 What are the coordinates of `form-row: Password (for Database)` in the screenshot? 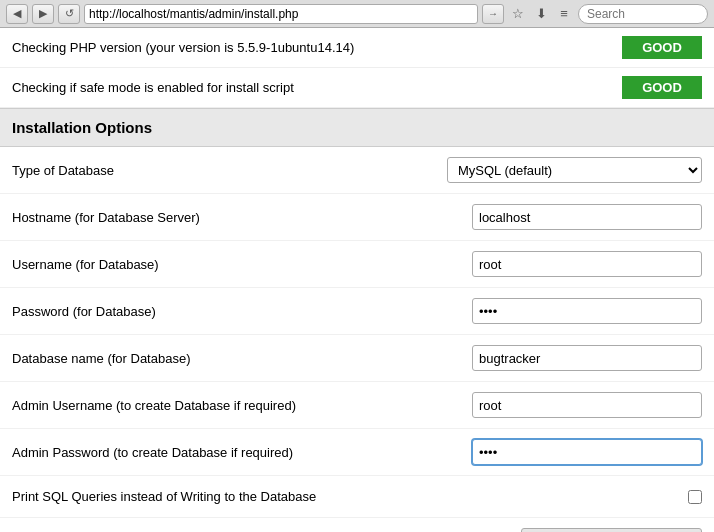 It's located at (357, 312).